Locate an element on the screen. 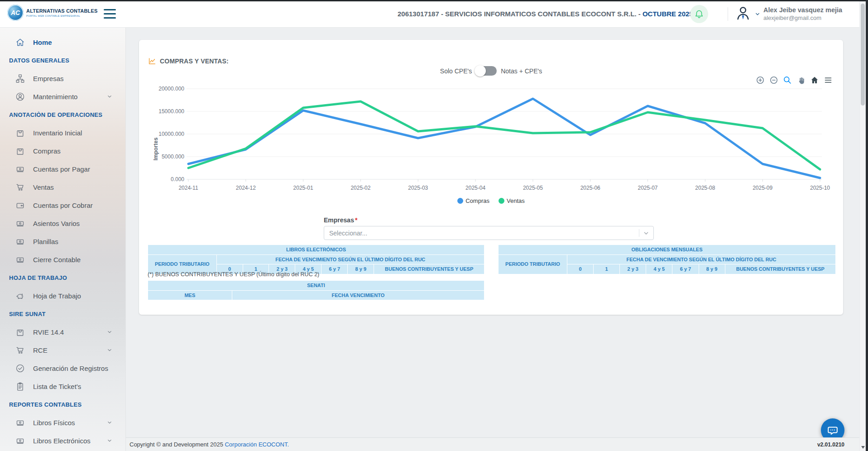  ecocont-link: Corporación ECOCONT. is located at coordinates (257, 445).